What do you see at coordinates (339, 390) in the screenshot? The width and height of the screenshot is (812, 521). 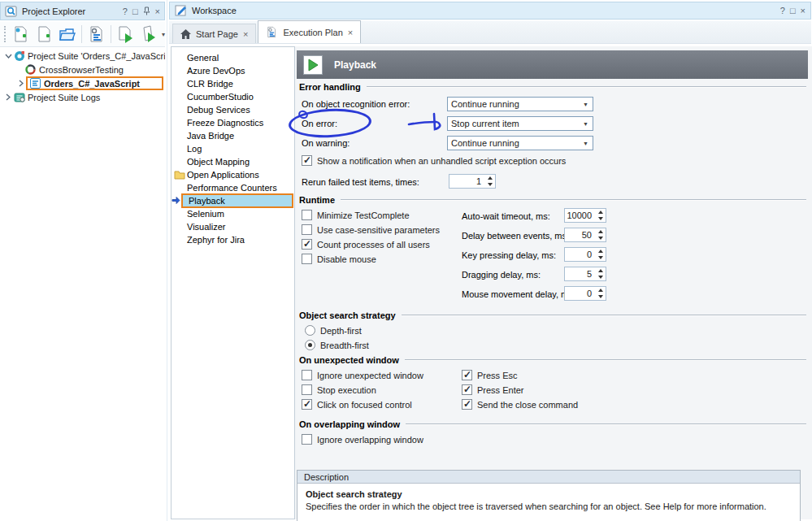 I see `stop-execution-row: Stop execution` at bounding box center [339, 390].